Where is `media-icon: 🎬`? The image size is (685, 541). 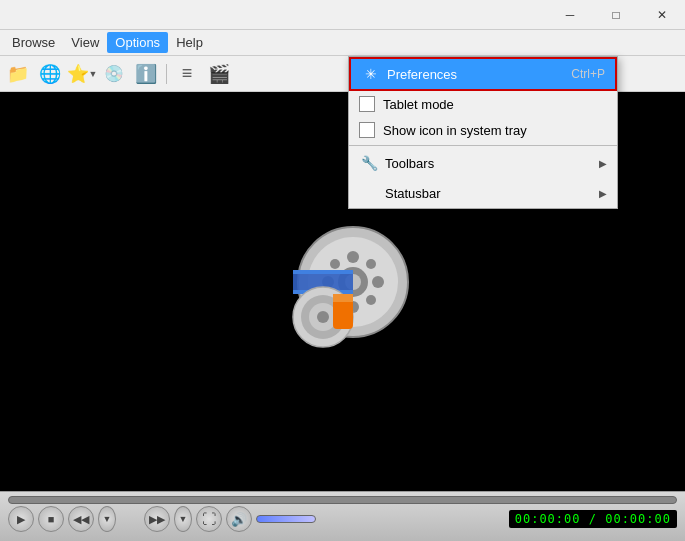 media-icon: 🎬 is located at coordinates (219, 74).